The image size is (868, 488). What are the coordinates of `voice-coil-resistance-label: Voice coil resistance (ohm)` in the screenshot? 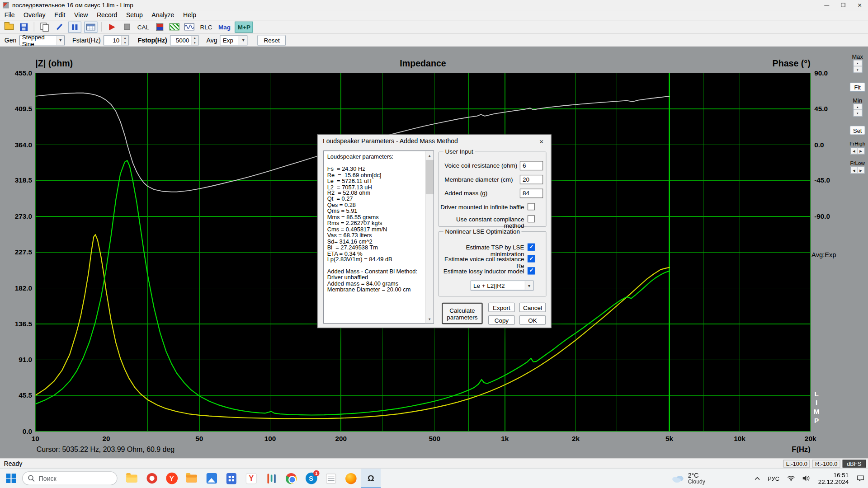 It's located at (481, 165).